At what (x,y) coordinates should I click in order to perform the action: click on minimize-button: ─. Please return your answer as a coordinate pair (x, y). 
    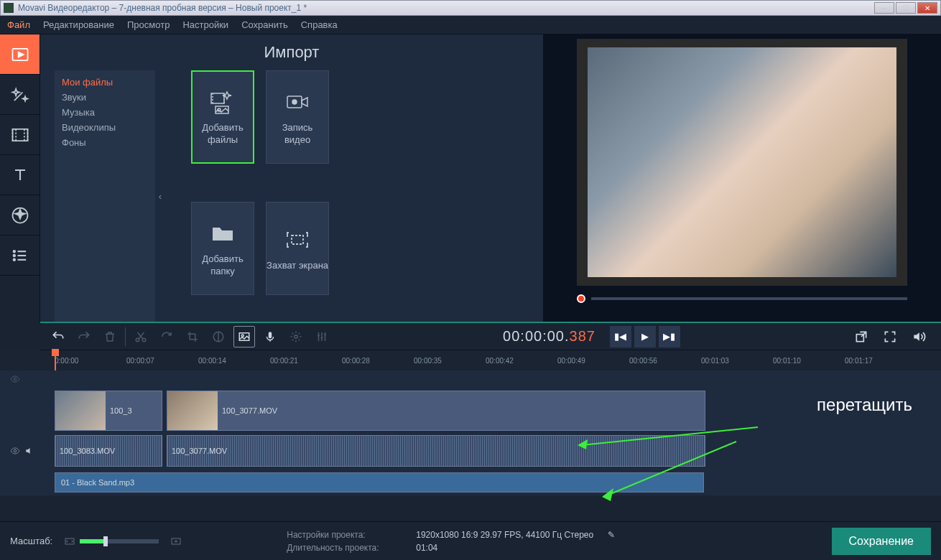
    Looking at the image, I should click on (884, 8).